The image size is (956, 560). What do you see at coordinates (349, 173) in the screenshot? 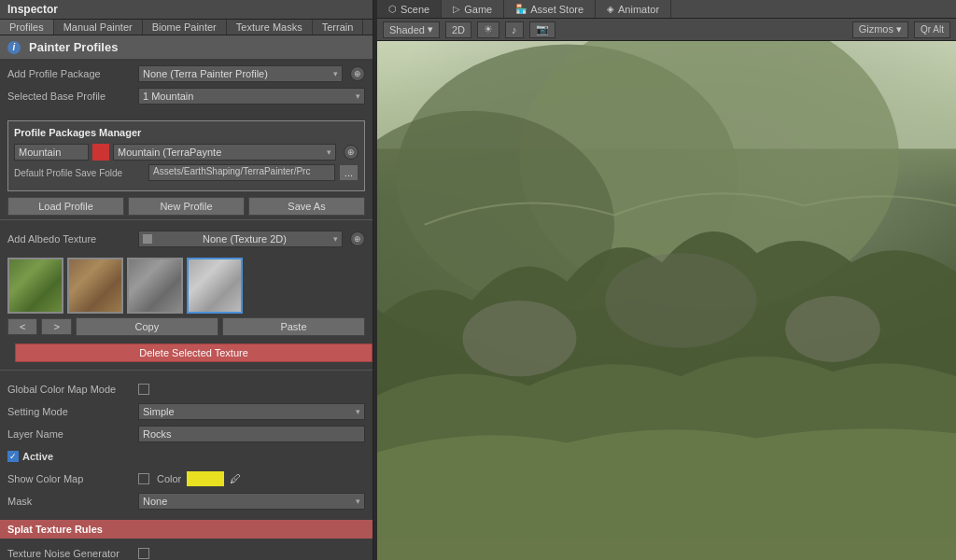
I see `browse-folder-btn: ...` at bounding box center [349, 173].